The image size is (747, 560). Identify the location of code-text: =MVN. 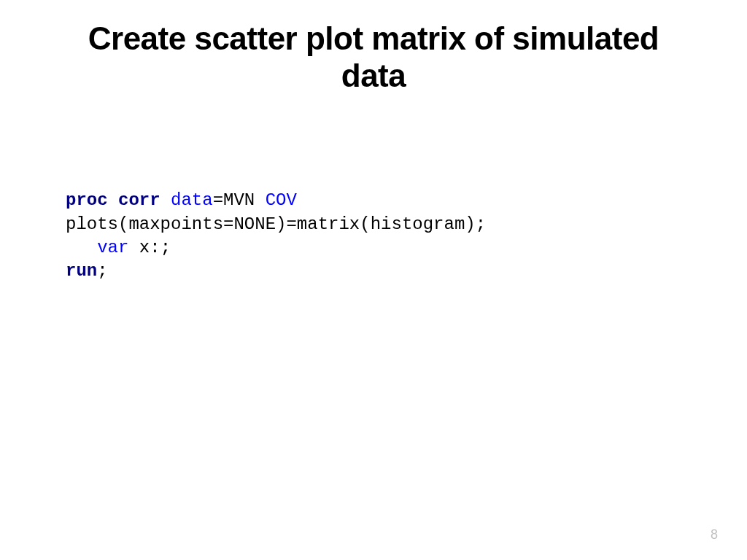
(239, 200).